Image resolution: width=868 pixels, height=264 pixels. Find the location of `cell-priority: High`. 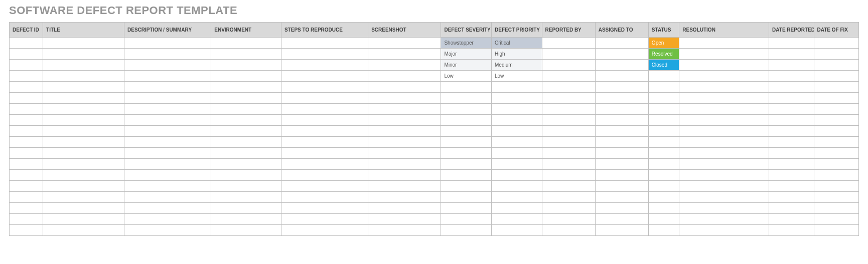

cell-priority: High is located at coordinates (517, 54).